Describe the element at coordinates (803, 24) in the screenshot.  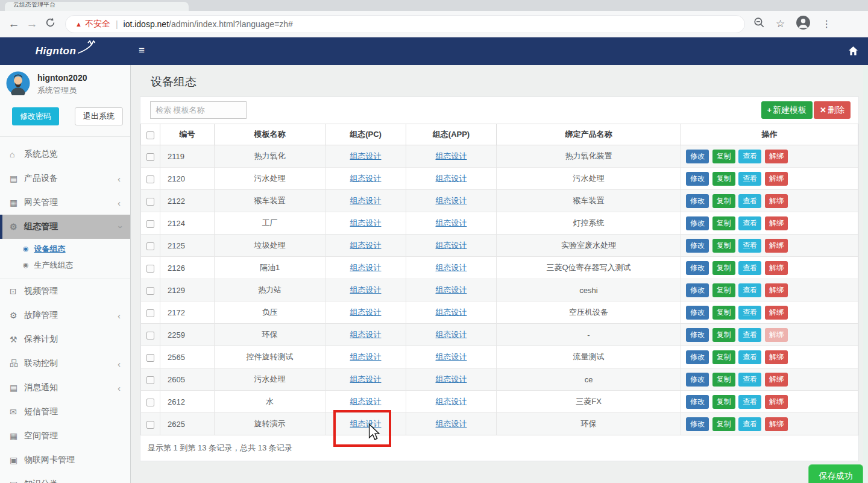
I see `profile-avatar-icon` at that location.